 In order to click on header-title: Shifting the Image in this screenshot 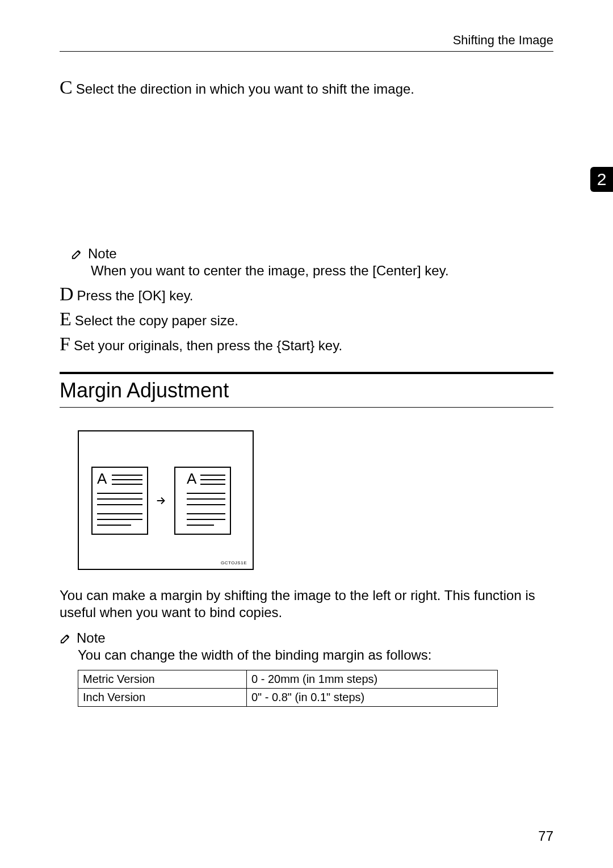, I will do `click(503, 40)`.